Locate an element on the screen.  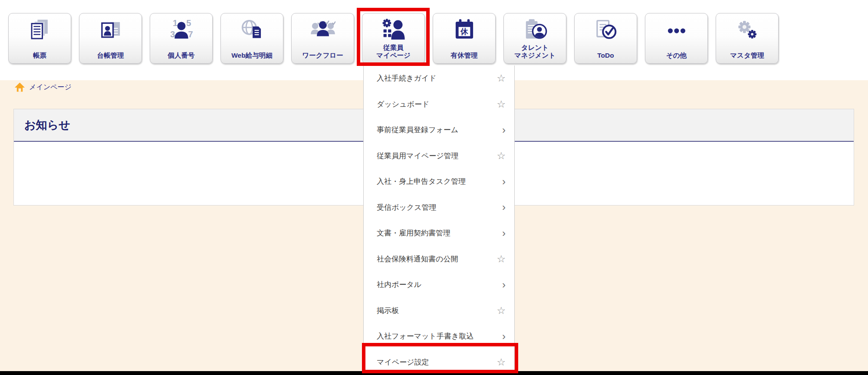
menu-item-onboarding-guide: 入社手続きガイド ☆ is located at coordinates (439, 78).